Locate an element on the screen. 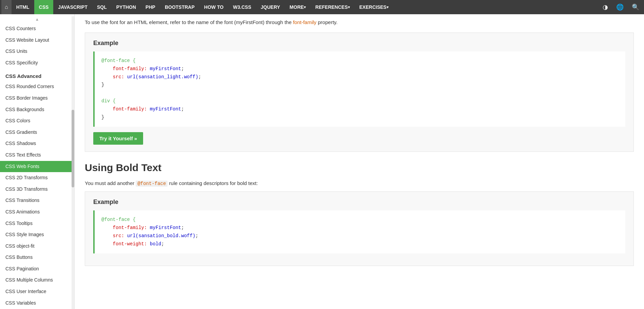 The height and width of the screenshot is (309, 644). sidebar-item-web-fonts: CSS Web Fonts is located at coordinates (37, 167).